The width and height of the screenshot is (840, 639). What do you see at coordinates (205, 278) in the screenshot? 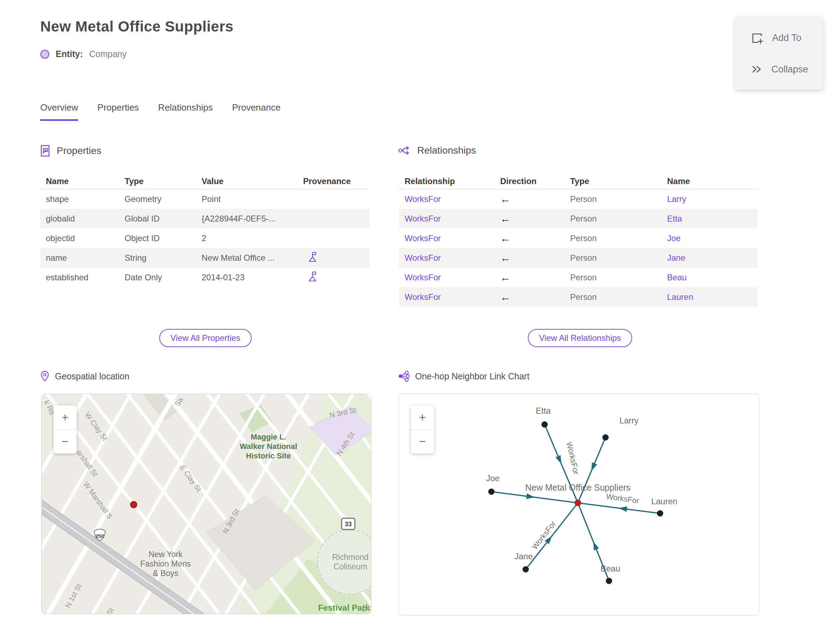
I see `property-row: establishedDate Only2014-01-23` at bounding box center [205, 278].